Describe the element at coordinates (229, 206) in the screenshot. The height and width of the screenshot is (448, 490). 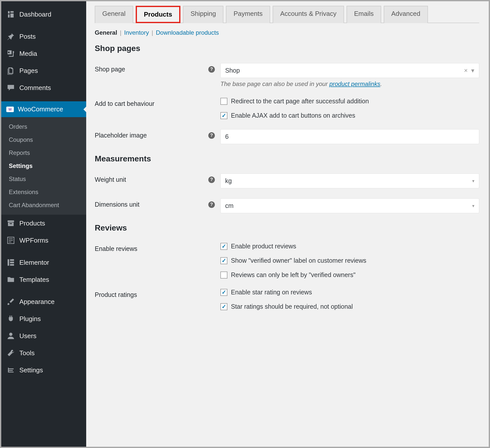
I see `dimensions-unit-value: cm` at that location.